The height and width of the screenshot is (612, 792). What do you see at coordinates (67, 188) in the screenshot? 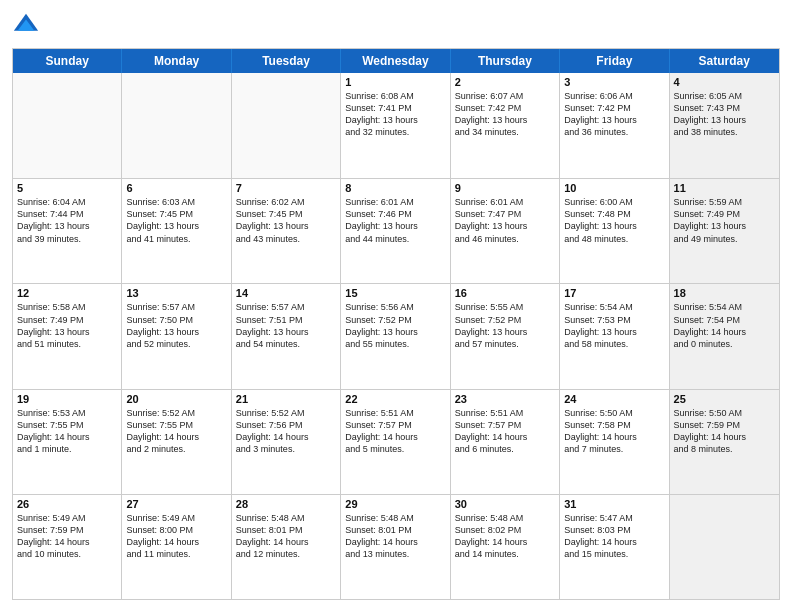
I see `day-number: 5` at bounding box center [67, 188].